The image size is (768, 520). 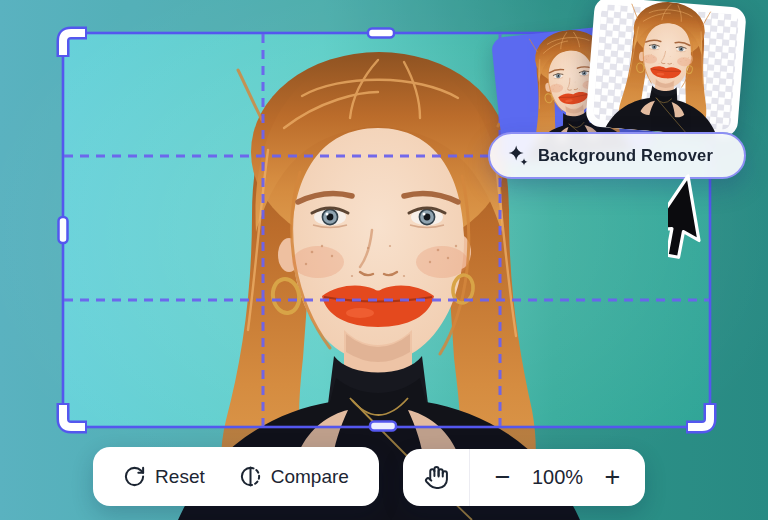 I want to click on sparkles-icon, so click(x=518, y=156).